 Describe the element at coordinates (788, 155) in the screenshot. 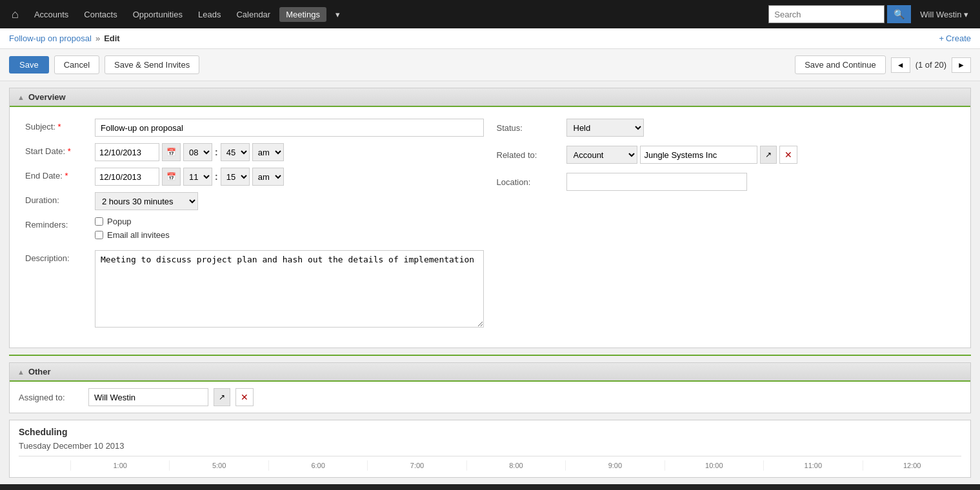

I see `related-clear-button: ✕` at that location.